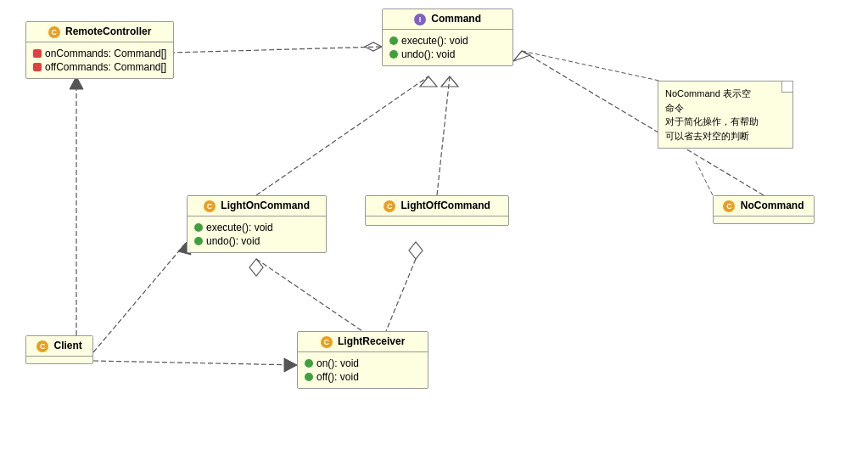 This screenshot has width=868, height=461. Describe the element at coordinates (448, 20) in the screenshot. I see `command-header: I Command` at that location.